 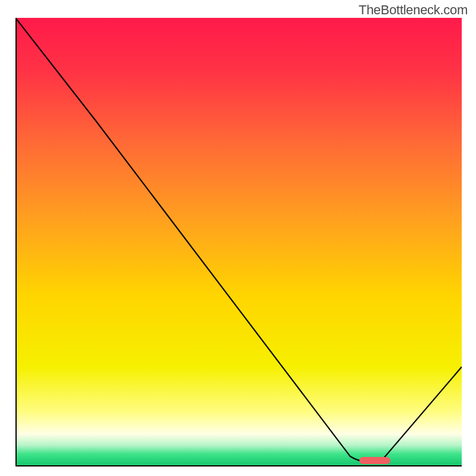 I want to click on optimal-range-marker, so click(x=375, y=461).